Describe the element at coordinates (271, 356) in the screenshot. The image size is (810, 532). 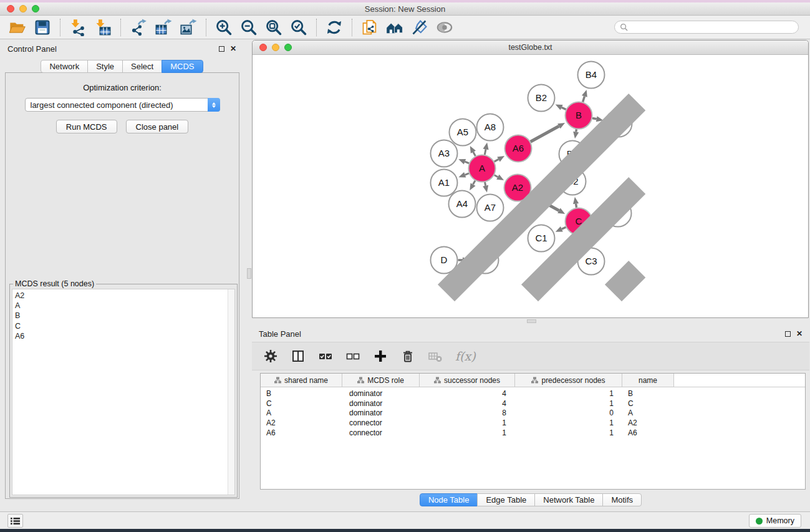
I see `table-settings-button` at that location.